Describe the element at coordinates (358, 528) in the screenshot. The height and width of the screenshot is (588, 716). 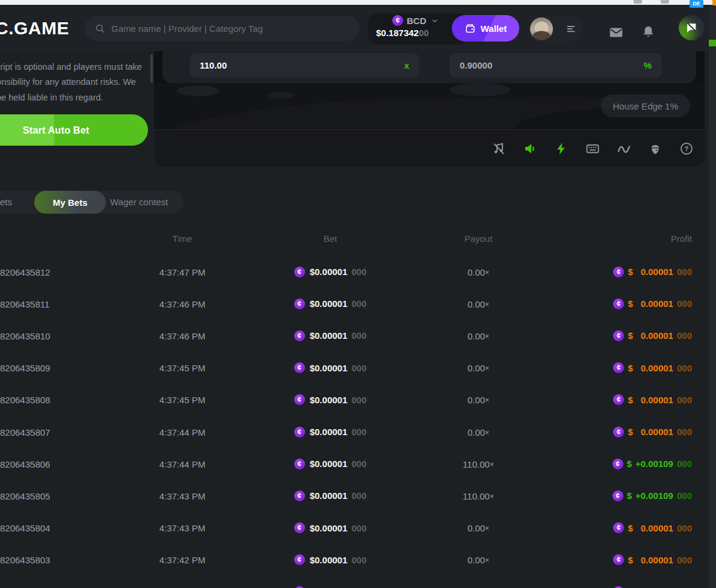
I see `table-row: 8206435804 4:37:43 PM ¢ $0.00001000 0.00…` at that location.